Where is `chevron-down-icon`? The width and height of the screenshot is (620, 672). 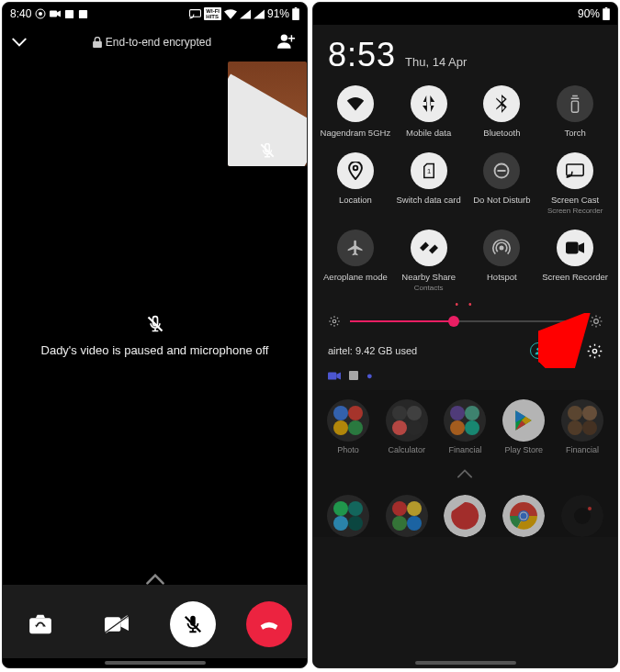 chevron-down-icon is located at coordinates (19, 42).